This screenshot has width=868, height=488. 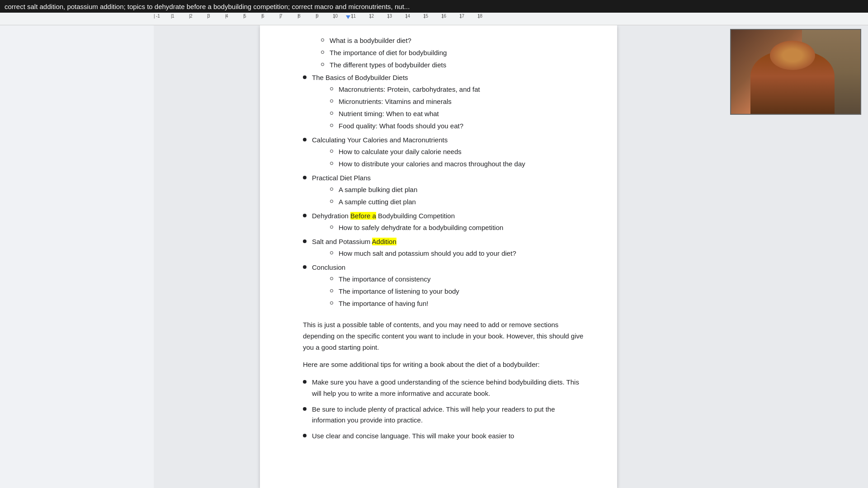 What do you see at coordinates (444, 16) in the screenshot?
I see `ruler-label: 16` at bounding box center [444, 16].